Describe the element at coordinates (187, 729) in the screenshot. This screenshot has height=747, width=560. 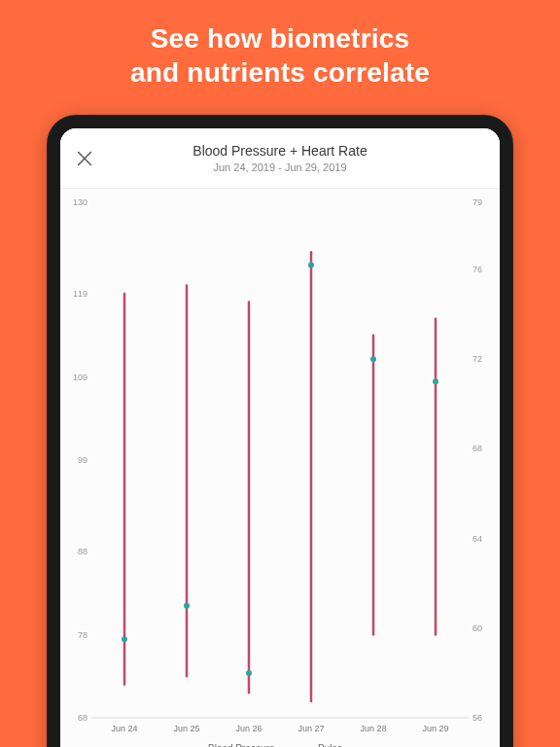
I see `x-tick: Jun 25` at that location.